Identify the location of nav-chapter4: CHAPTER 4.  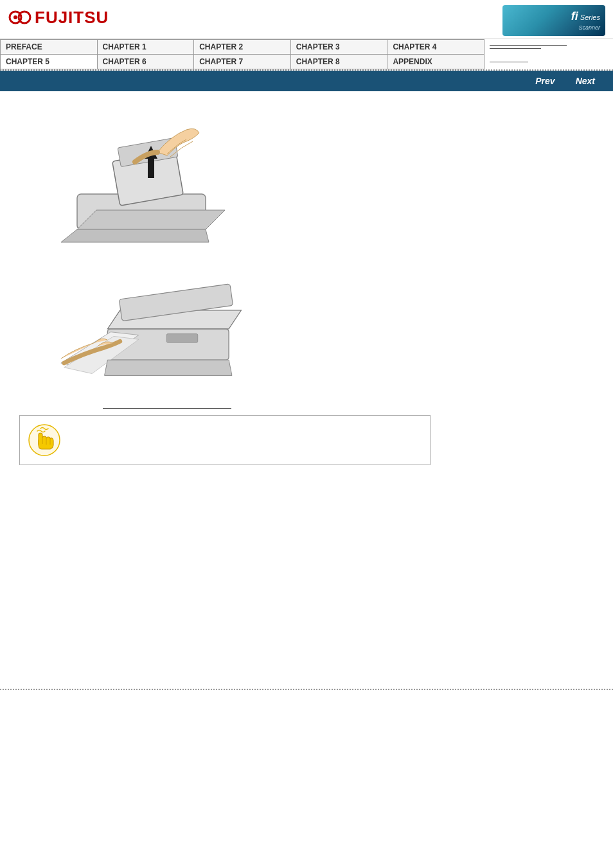
(436, 48).